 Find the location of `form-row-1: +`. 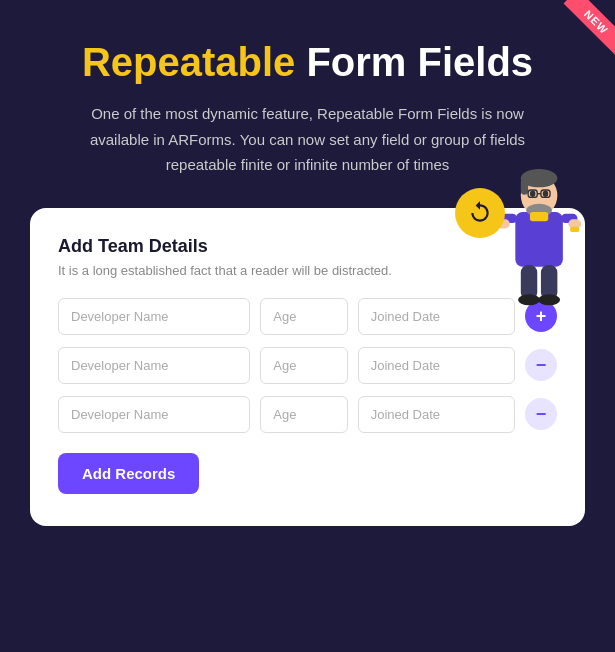

form-row-1: + is located at coordinates (308, 316).